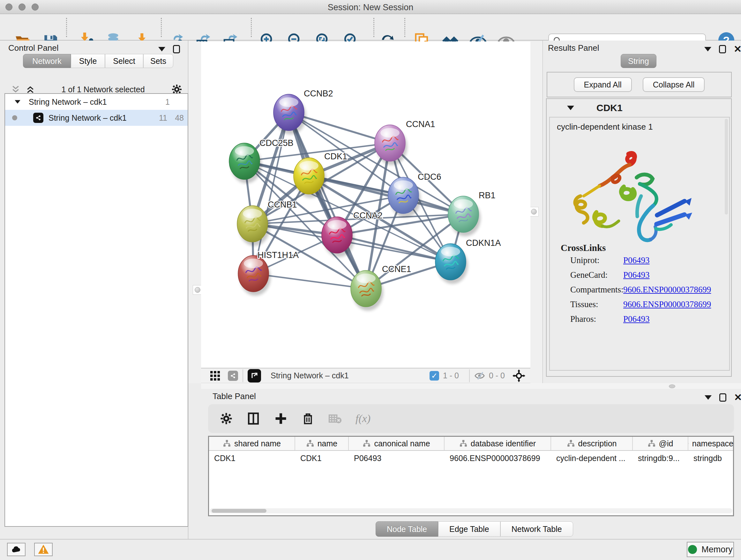 The image size is (741, 560). What do you see at coordinates (366, 375) in the screenshot?
I see `network-view-toolbar: String Network – cdk1 ✓ 1 - 0 0 - 0` at bounding box center [366, 375].